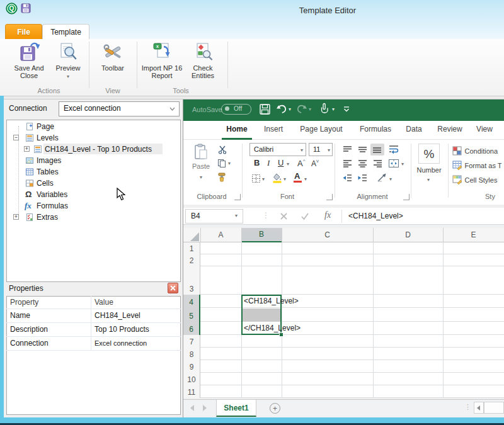  Describe the element at coordinates (236, 110) in the screenshot. I see `autosave-toggle: Off` at that location.